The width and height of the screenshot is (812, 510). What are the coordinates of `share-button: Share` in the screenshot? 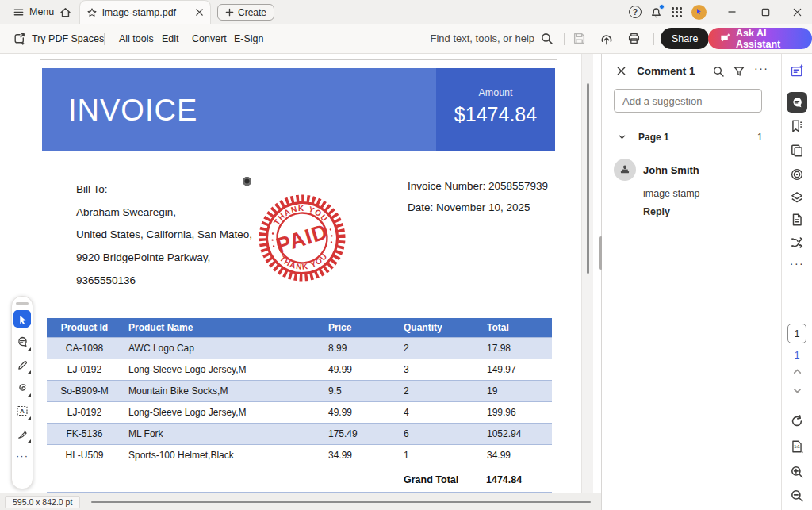 It's located at (685, 38).